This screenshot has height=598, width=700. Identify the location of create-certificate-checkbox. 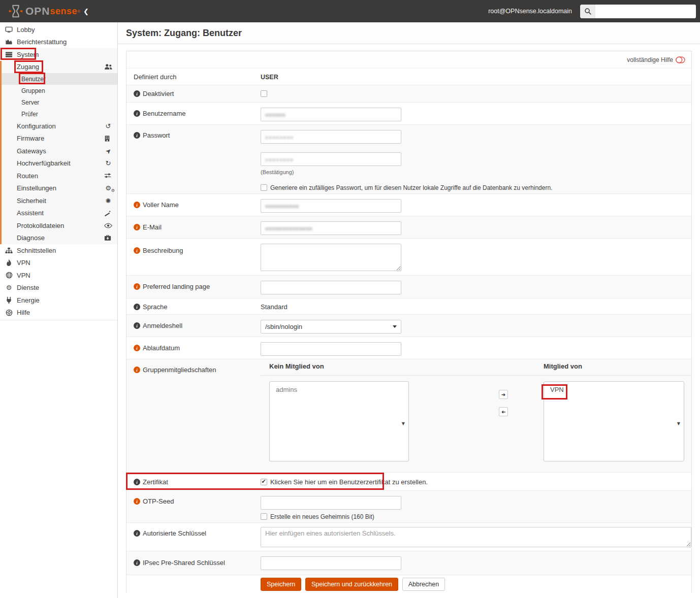
(264, 482).